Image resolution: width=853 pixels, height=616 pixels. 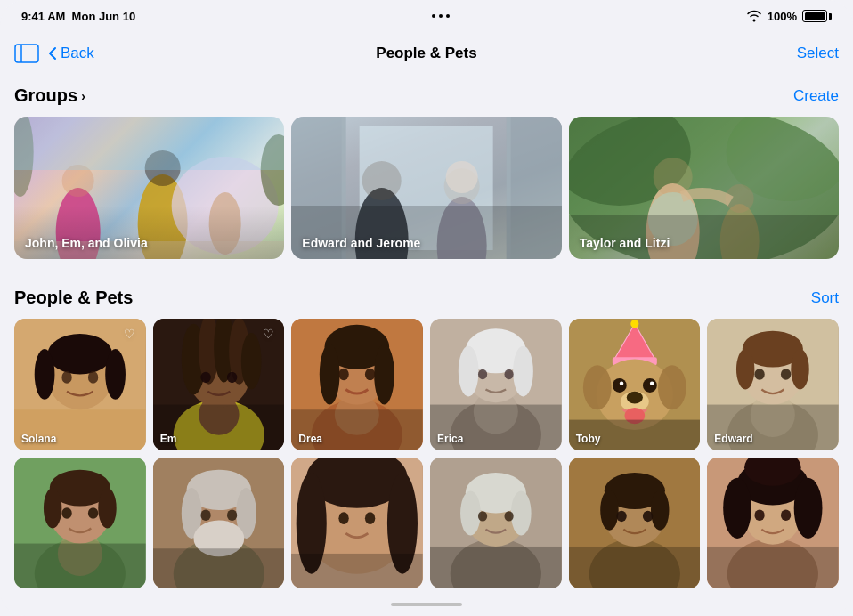 I want to click on person-card-p7, so click(x=80, y=523).